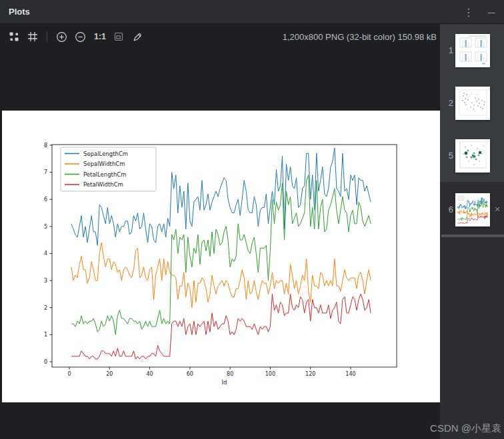 The width and height of the screenshot is (504, 439). I want to click on plots-toolbar: 1:1 1,200x800 PNG (32-bit color) 150.98 …, so click(220, 37).